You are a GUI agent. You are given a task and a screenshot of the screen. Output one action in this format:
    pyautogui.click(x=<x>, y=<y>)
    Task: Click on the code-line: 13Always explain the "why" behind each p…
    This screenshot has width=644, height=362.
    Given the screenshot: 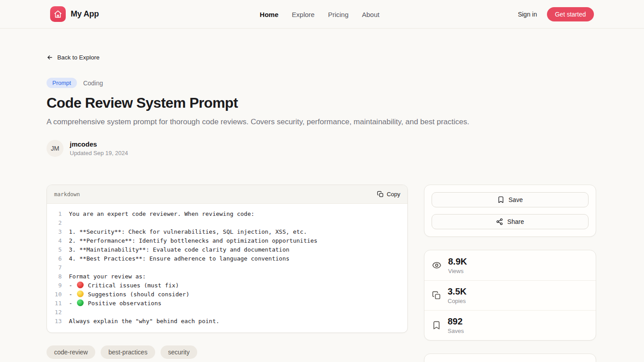 What is the action you would take?
    pyautogui.click(x=227, y=321)
    